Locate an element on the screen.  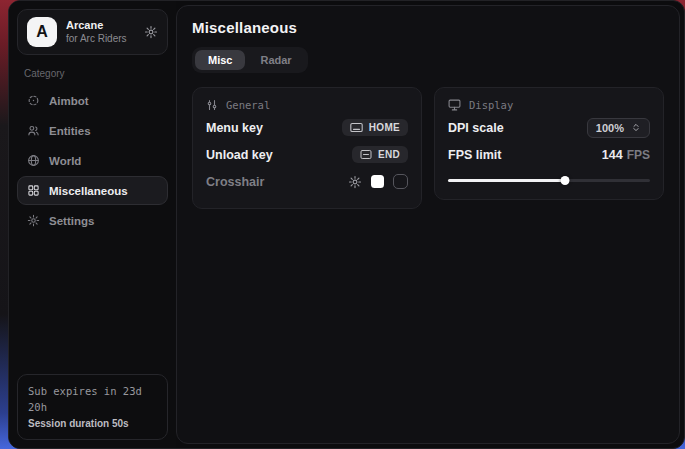
unload-key-row: Unload key END is located at coordinates (307, 154).